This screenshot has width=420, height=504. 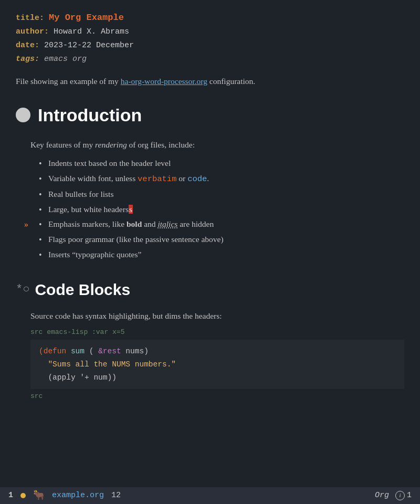 I want to click on status-info-icon: i, so click(x=400, y=496).